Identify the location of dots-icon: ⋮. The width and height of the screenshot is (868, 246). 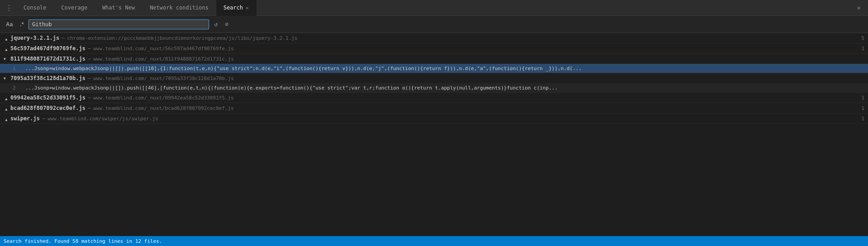
(9, 8).